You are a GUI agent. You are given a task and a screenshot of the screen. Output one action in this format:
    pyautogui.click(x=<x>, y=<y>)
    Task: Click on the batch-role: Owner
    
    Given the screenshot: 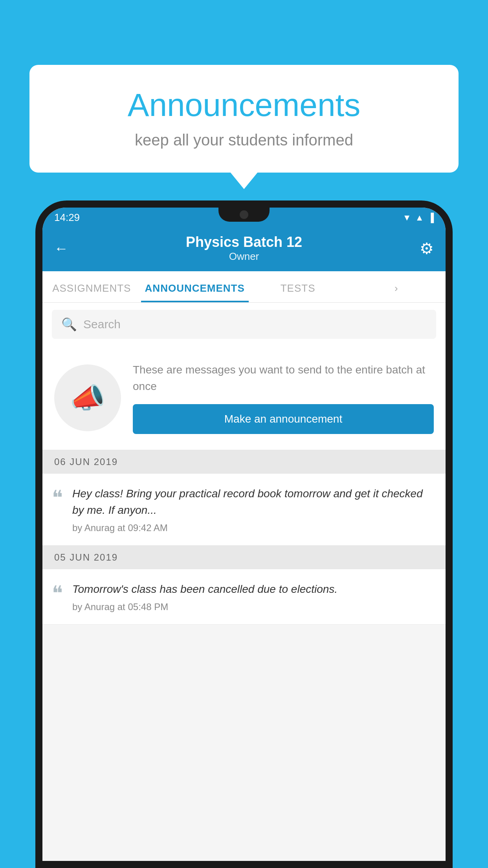 What is the action you would take?
    pyautogui.click(x=244, y=256)
    